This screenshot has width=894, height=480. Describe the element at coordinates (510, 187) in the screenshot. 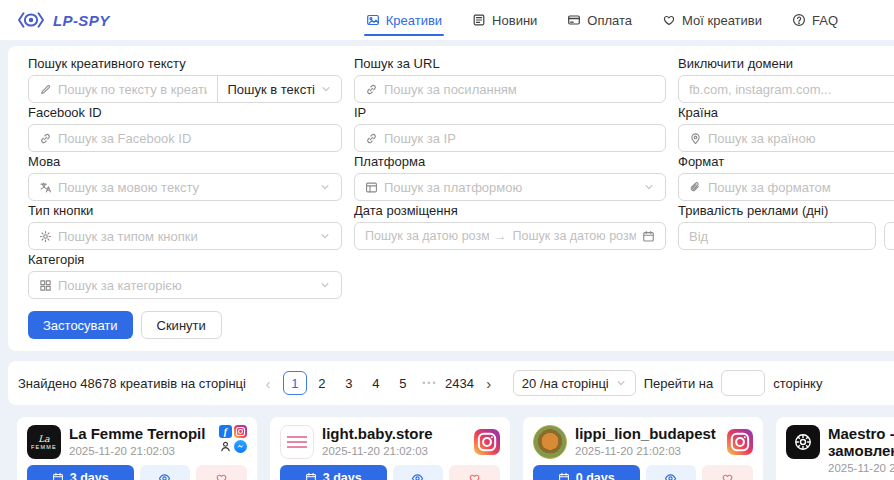

I see `platform-select` at that location.